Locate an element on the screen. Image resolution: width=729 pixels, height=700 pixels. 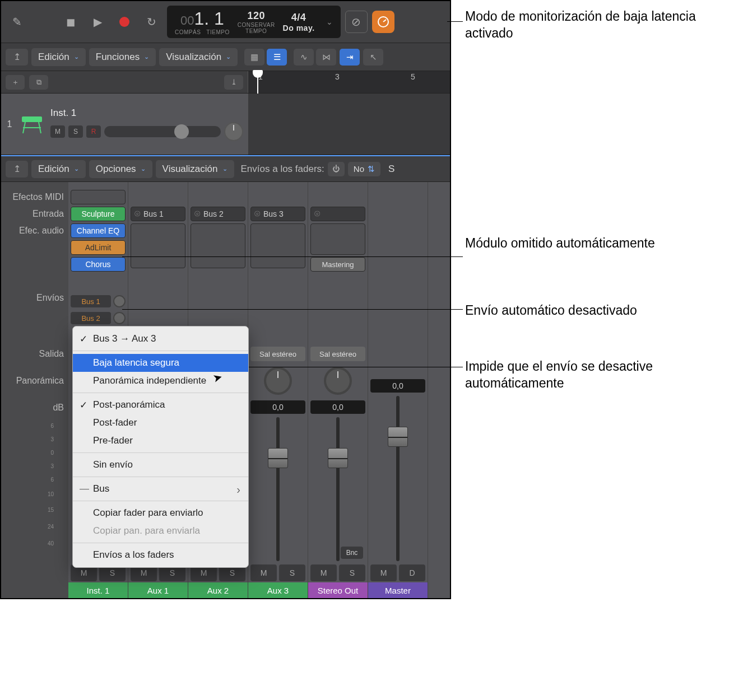
list-icon: ☰ is located at coordinates (277, 57).